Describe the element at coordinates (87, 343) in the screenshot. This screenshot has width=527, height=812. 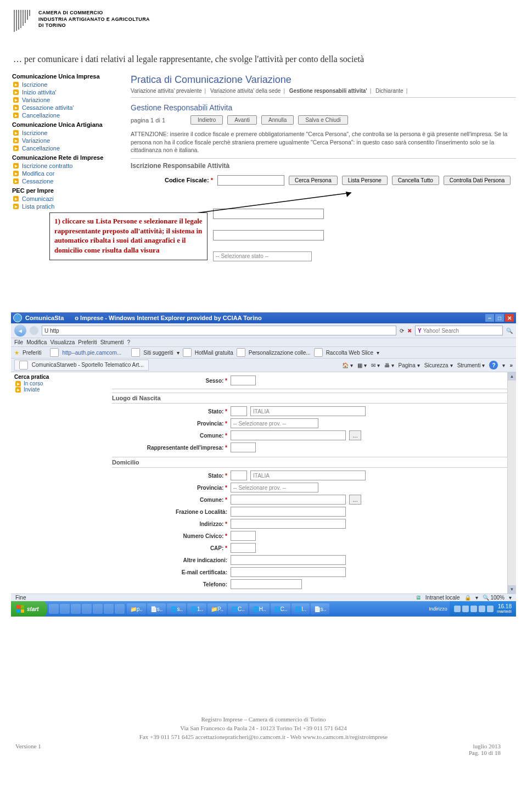
I see `menu-preferiti: Preferiti` at that location.